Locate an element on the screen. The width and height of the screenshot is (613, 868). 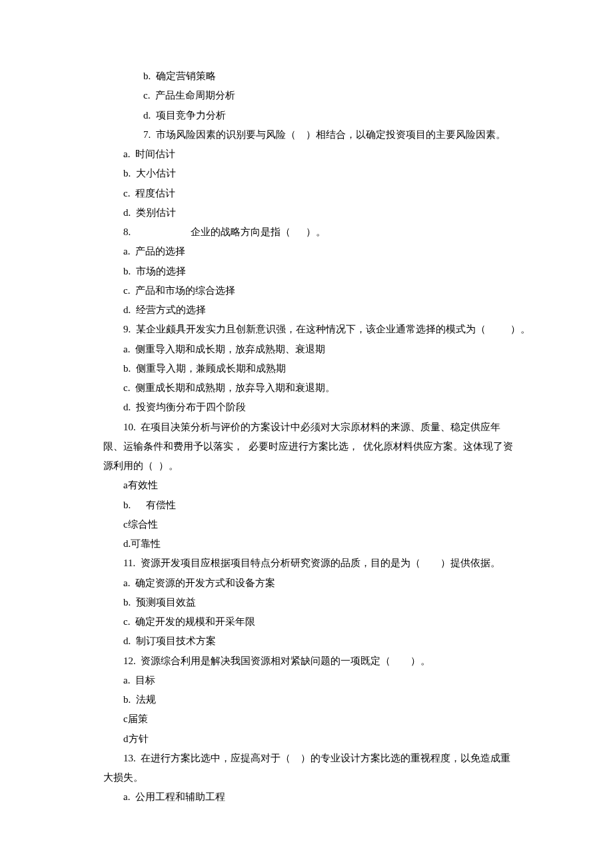
q9-option-b: b. 侧重导入期，兼顾成长期和成熟期 is located at coordinates (310, 369).